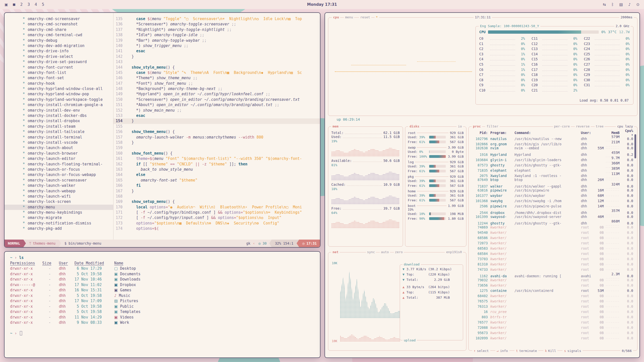  What do you see at coordinates (217, 116) in the screenshot?
I see `code-line: 153 esac` at bounding box center [217, 116].